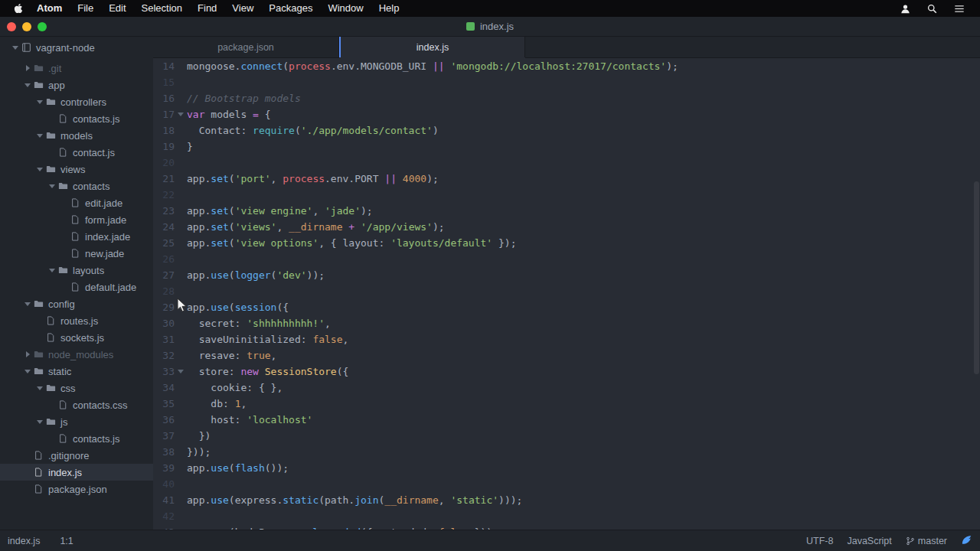 The width and height of the screenshot is (980, 551). Describe the element at coordinates (77, 337) in the screenshot. I see `tree-file-sockets.js: sockets.js` at that location.